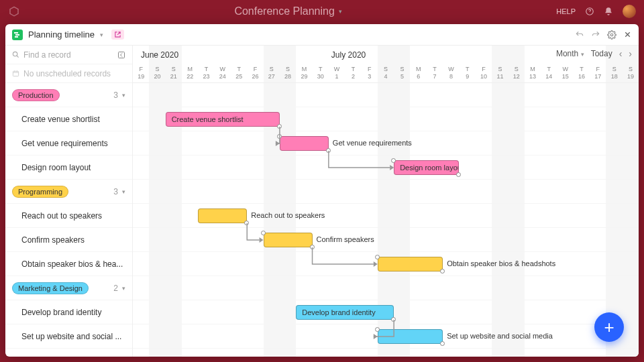 This screenshot has width=644, height=362. Describe the element at coordinates (68, 55) in the screenshot. I see `find-record-row: Find a record` at that location.